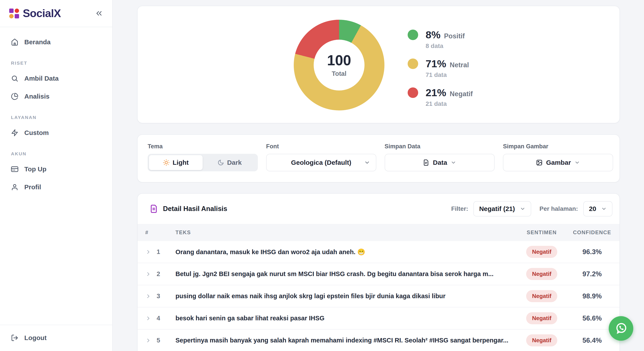 This screenshot has width=644, height=351. Describe the element at coordinates (56, 14) in the screenshot. I see `sidebar-header: SocialX` at that location.